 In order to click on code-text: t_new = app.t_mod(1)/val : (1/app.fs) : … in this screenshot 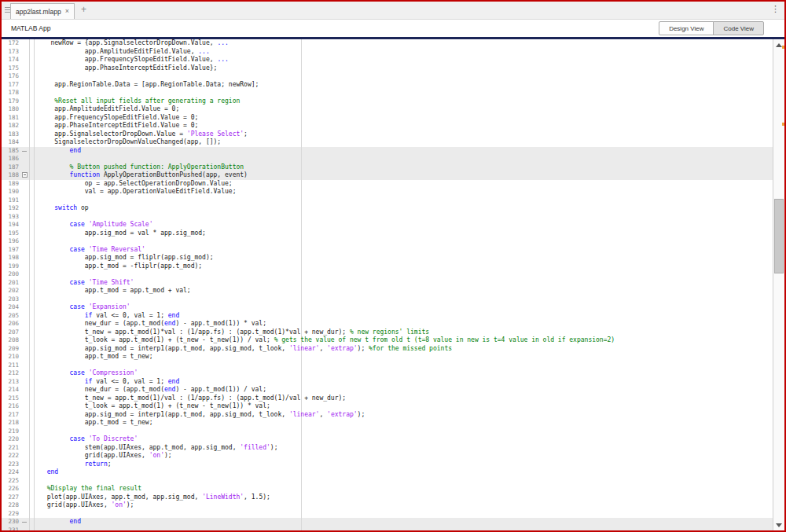, I will do `click(190, 399)`.